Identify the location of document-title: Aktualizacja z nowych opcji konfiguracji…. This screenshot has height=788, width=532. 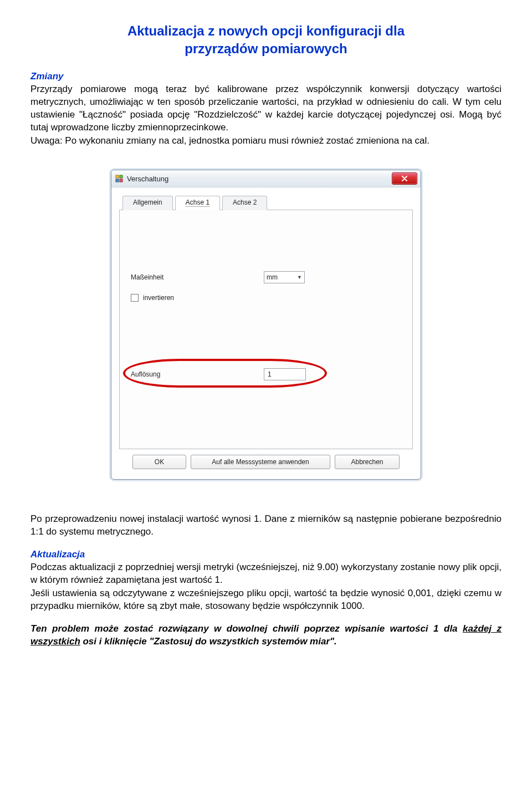
(266, 40).